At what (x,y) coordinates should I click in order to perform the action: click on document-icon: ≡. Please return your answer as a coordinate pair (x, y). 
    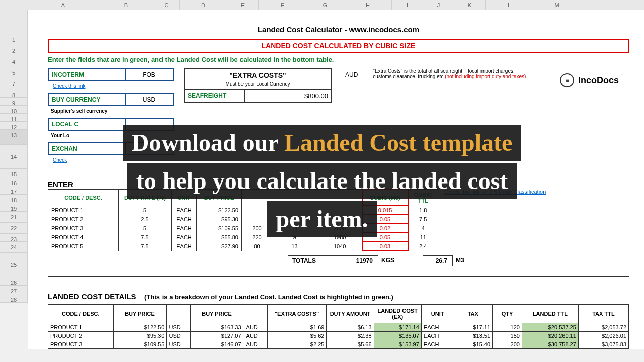
    Looking at the image, I should click on (567, 80).